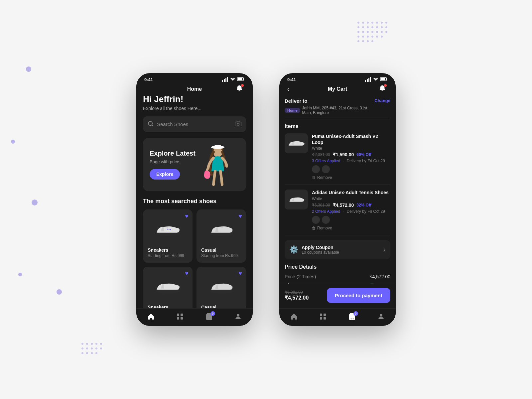 This screenshot has width=532, height=399. I want to click on bottom-prices: ₹6,381.00 ₹4,572.00, so click(306, 295).